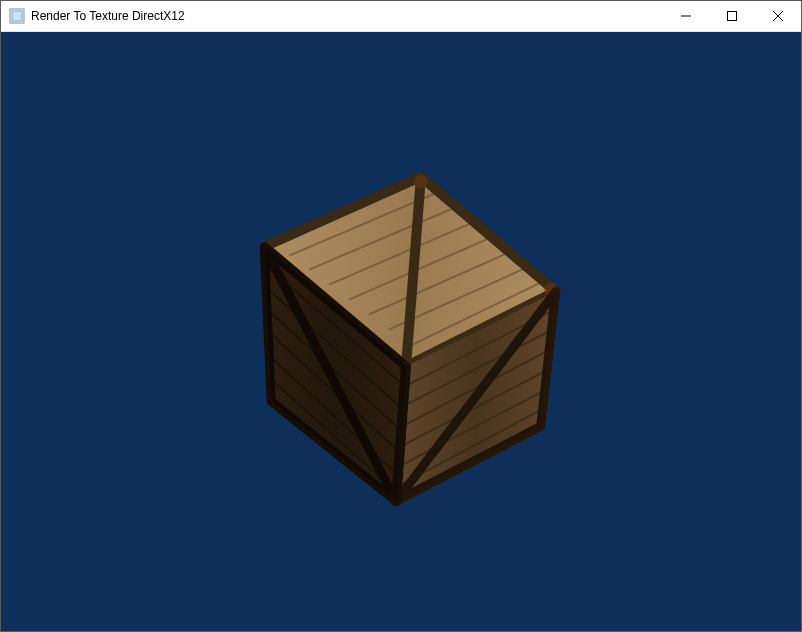  What do you see at coordinates (732, 16) in the screenshot?
I see `window-controls` at bounding box center [732, 16].